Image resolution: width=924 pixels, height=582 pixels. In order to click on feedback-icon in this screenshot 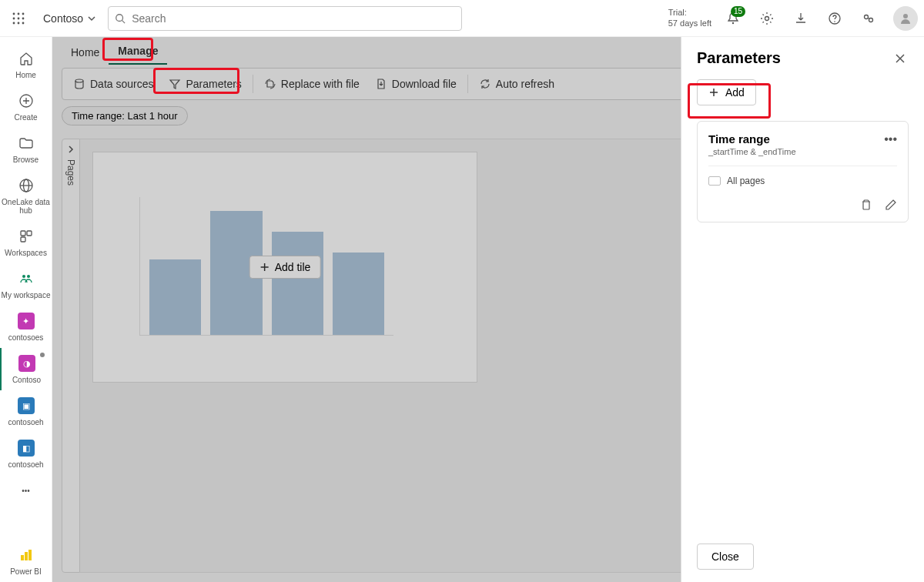, I will do `click(869, 18)`.